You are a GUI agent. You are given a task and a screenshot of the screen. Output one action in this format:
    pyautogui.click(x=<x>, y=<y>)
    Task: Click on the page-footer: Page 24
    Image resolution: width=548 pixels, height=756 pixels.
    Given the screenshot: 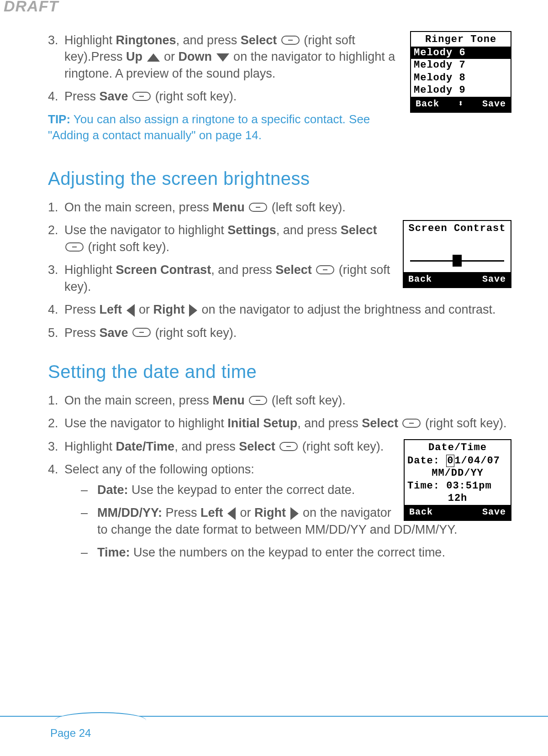 What is the action you would take?
    pyautogui.click(x=274, y=728)
    